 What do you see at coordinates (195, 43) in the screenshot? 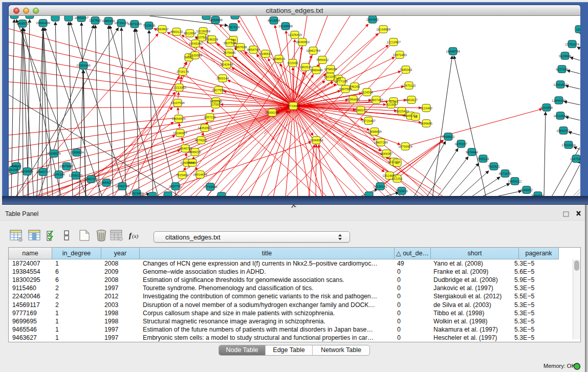
I see `svg-text: 10543382` at bounding box center [195, 43].